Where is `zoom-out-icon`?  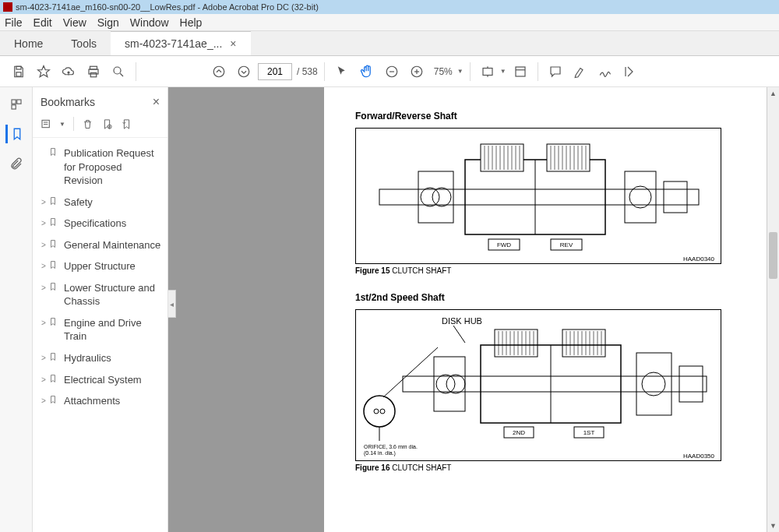 zoom-out-icon is located at coordinates (392, 72).